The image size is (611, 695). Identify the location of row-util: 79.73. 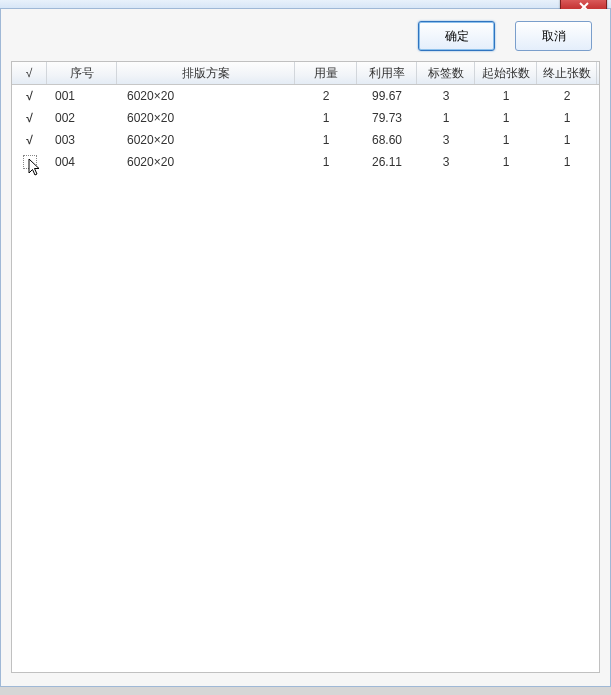
(387, 118).